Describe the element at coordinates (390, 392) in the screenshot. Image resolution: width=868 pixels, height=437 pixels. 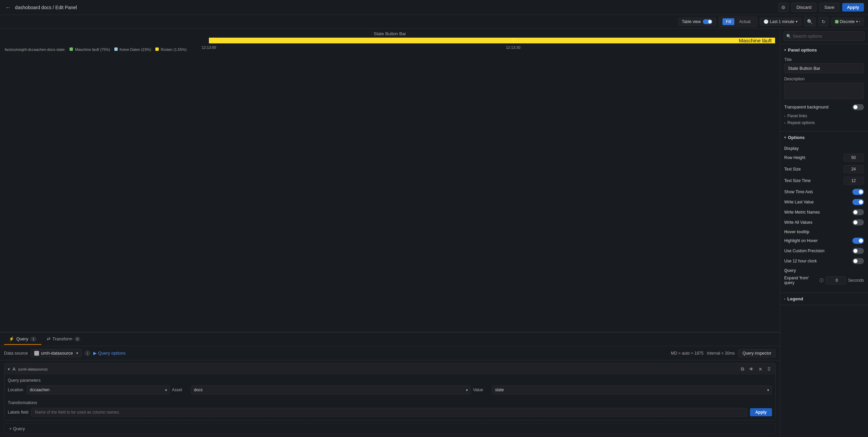
I see `query-row-a: ▾ A (umh-datasource) ⧉ 👁 ✕ ⠿ Query param…` at that location.